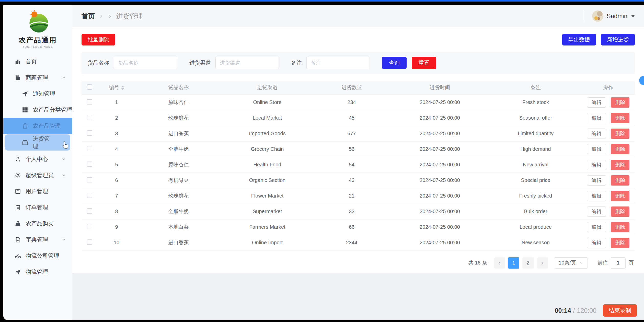  What do you see at coordinates (358, 16) in the screenshot?
I see `page-header: 首页 进货管理 Sadmin` at bounding box center [358, 16].